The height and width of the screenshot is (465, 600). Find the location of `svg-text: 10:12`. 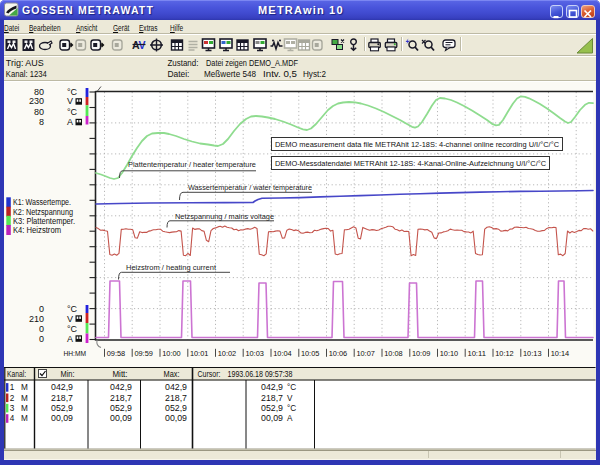

svg-text: 10:12 is located at coordinates (504, 354).